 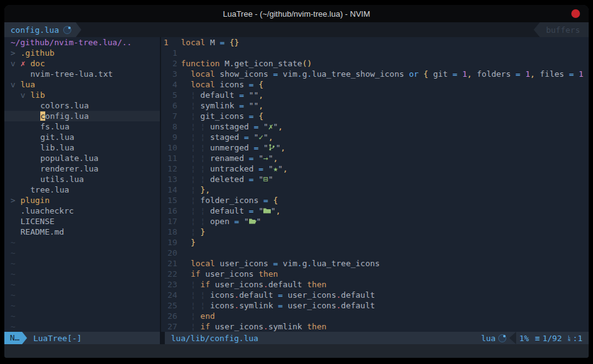 I want to click on code-line: 18 ¦ }, so click(x=375, y=232).